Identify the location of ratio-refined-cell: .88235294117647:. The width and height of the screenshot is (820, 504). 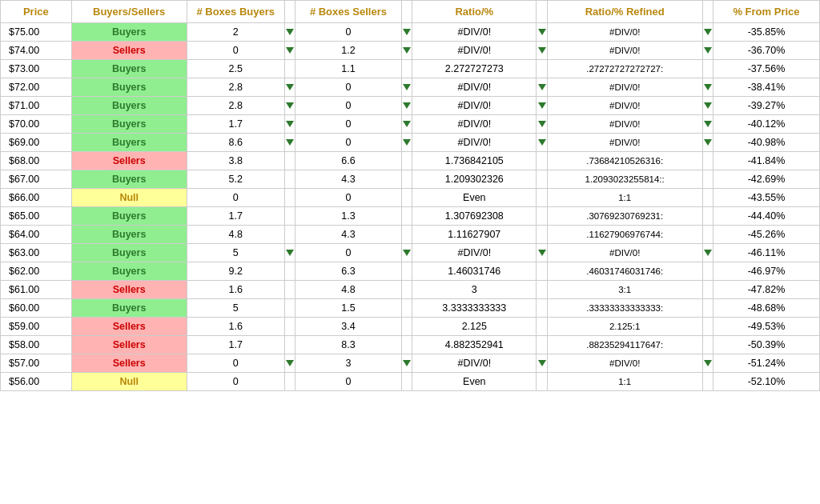
(625, 346).